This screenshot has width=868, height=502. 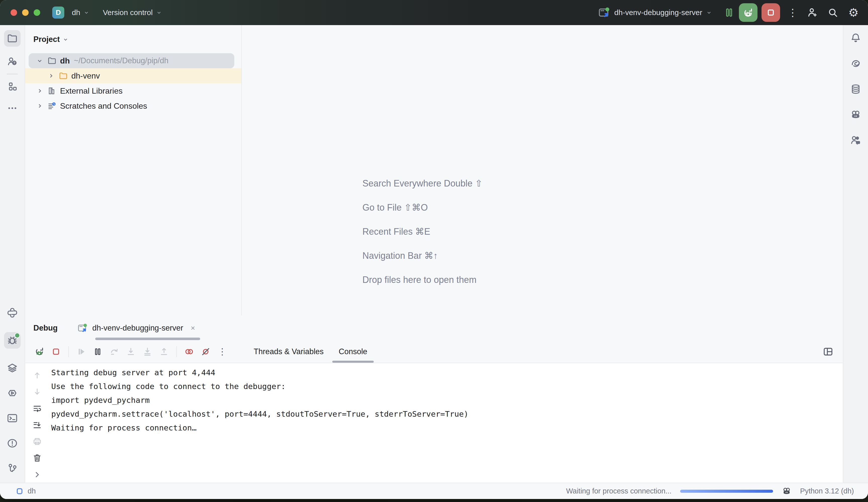 What do you see at coordinates (787, 491) in the screenshot?
I see `ai-status-icon` at bounding box center [787, 491].